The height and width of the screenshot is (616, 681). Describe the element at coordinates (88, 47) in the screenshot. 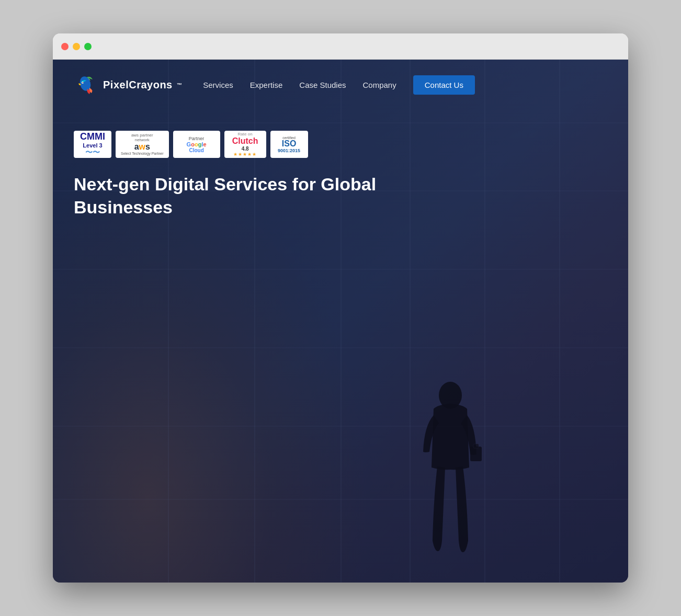

I see `maximize-button` at that location.